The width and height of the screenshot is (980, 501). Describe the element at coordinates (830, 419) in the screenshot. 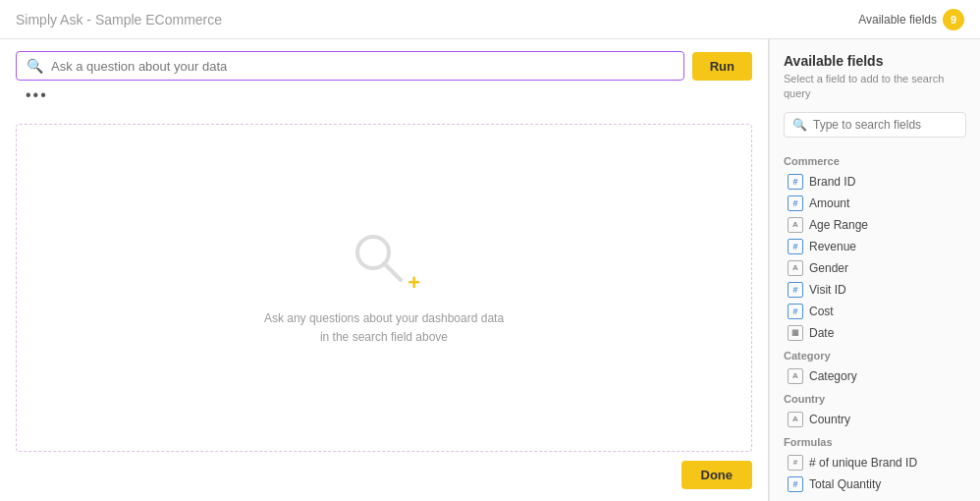

I see `field-name-label: Country` at that location.